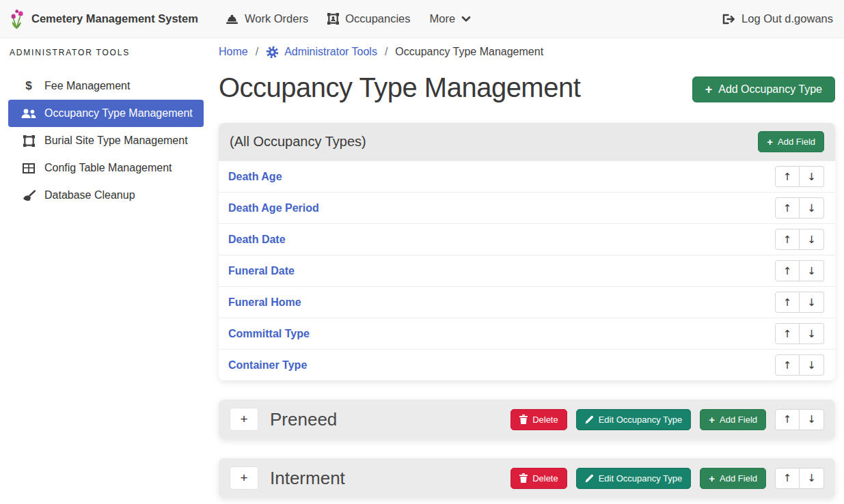 The width and height of the screenshot is (844, 504). Describe the element at coordinates (527, 302) in the screenshot. I see `field-row: Funeral Home ↑ ↓` at that location.